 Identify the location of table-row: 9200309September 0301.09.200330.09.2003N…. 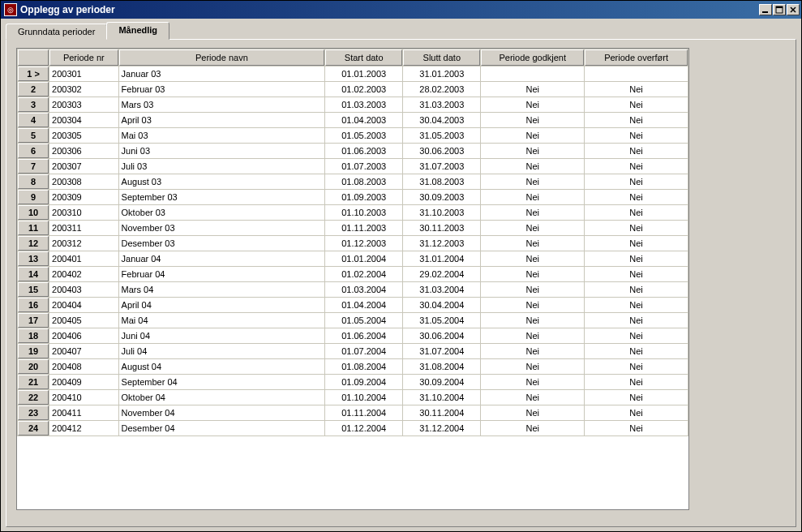
(353, 197).